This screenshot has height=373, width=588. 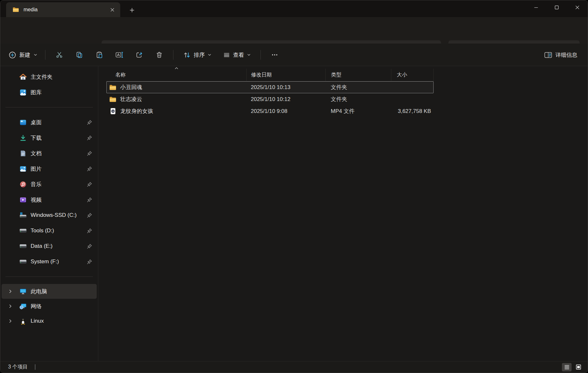 I want to click on file-type: MP4 文件, so click(x=358, y=111).